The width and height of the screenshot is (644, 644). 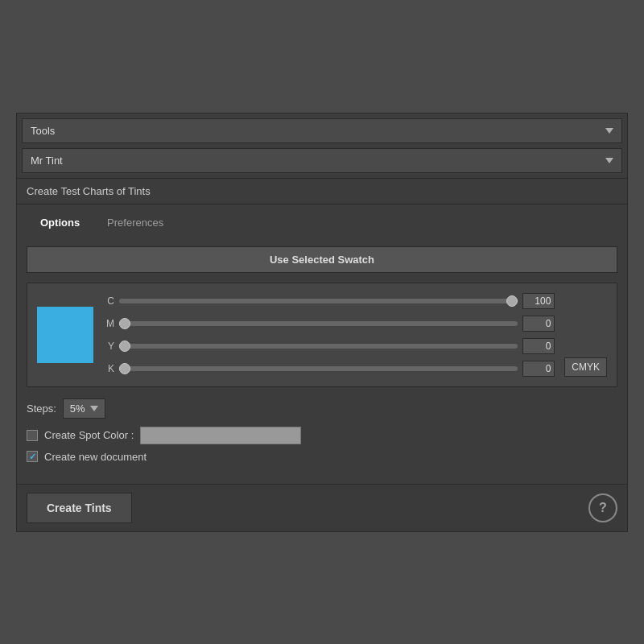 What do you see at coordinates (84, 409) in the screenshot?
I see `steps-dropdown: 5%` at bounding box center [84, 409].